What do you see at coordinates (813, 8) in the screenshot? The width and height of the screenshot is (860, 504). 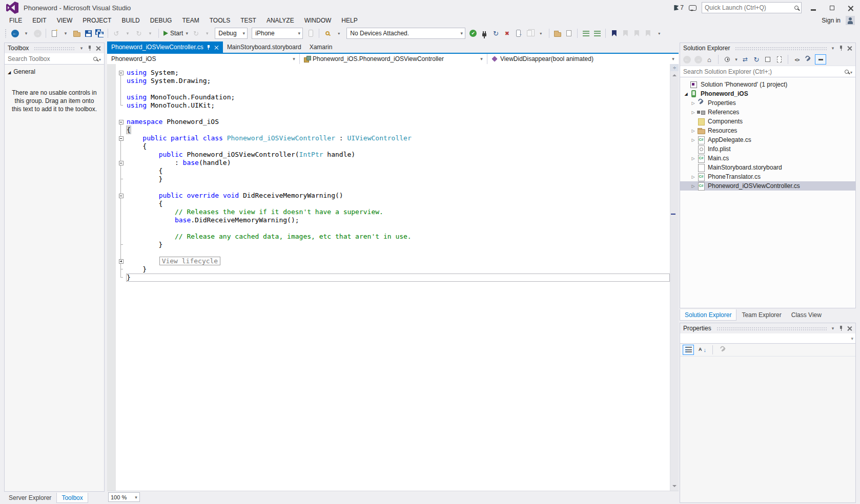 I see `minimize-button` at bounding box center [813, 8].